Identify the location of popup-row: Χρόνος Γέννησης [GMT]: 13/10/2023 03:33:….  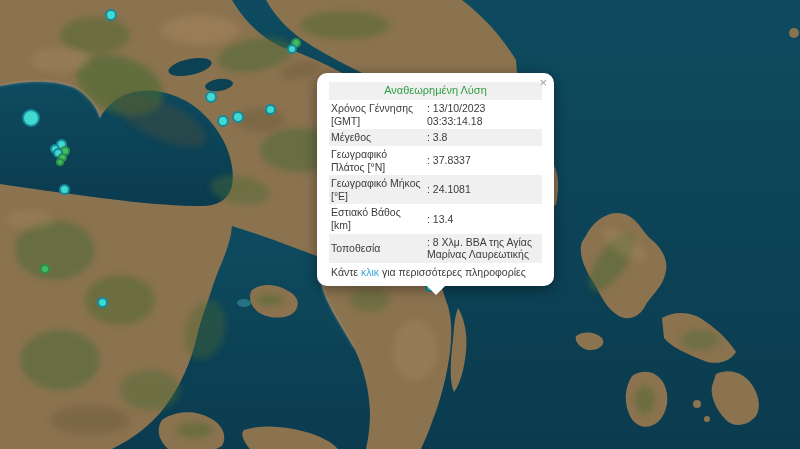
(436, 114).